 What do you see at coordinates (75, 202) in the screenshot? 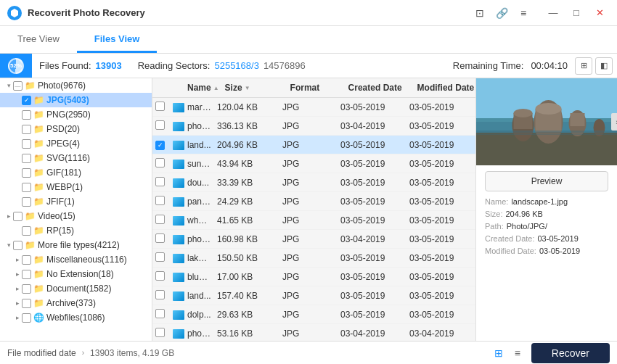
I see `tree-item-jfif: 📁 JFIF(1)` at bounding box center [75, 202].